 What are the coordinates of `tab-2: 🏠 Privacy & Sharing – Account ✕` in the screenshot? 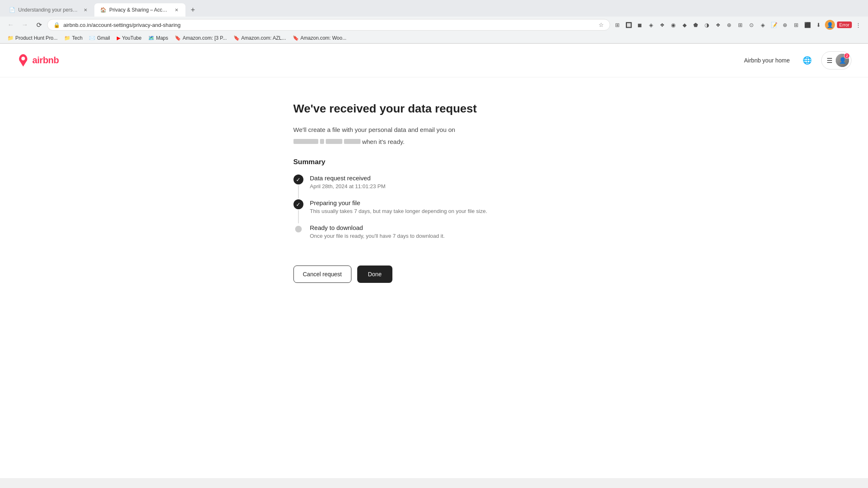 It's located at (140, 10).